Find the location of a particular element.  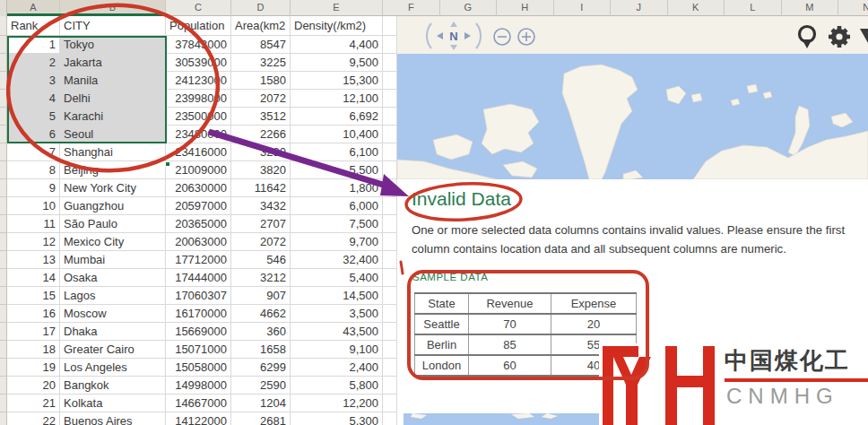

cell: 17444000 is located at coordinates (199, 278).